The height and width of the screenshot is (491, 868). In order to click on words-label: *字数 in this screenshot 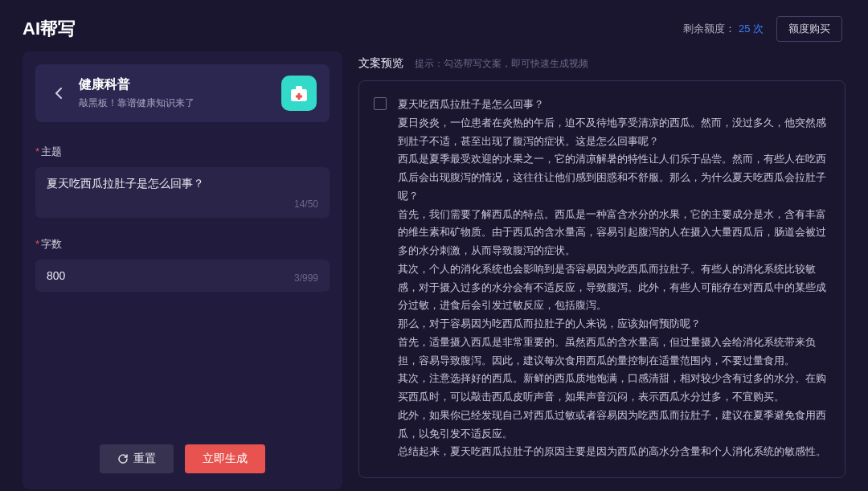, I will do `click(182, 244)`.